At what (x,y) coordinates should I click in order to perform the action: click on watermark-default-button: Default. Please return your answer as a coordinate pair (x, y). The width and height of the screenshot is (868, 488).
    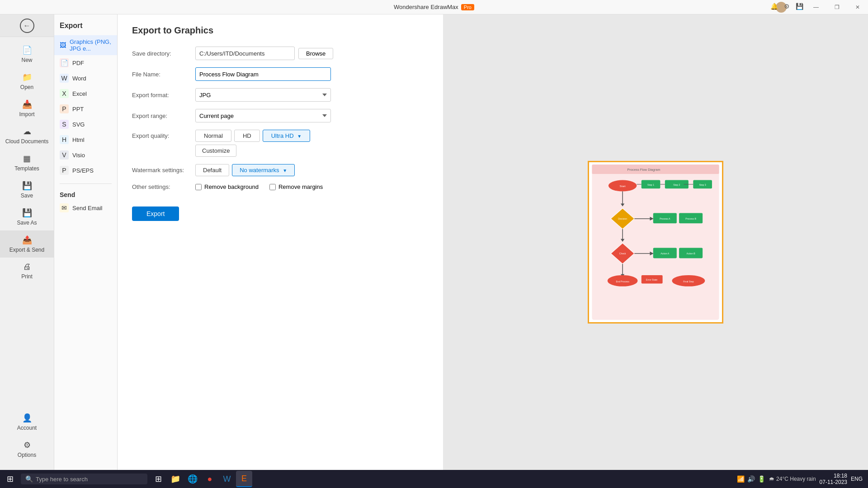
    Looking at the image, I should click on (212, 170).